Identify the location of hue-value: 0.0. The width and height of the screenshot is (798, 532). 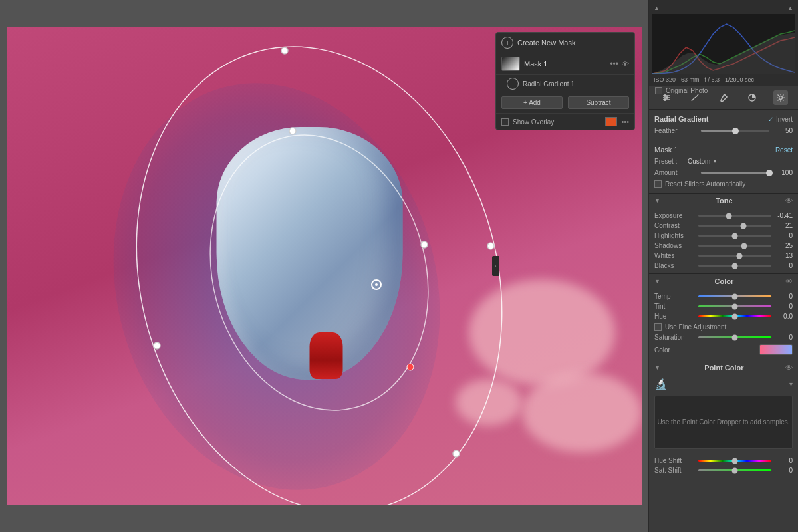
(783, 317).